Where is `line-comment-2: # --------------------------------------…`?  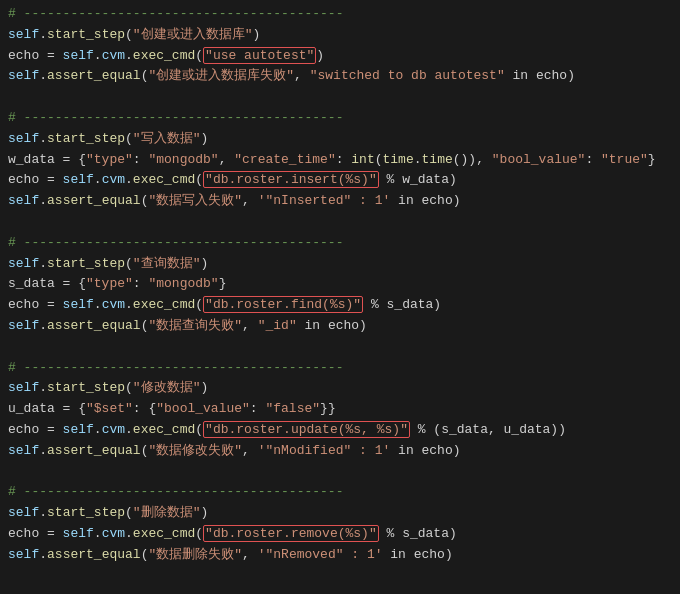
line-comment-2: # --------------------------------------… is located at coordinates (340, 118).